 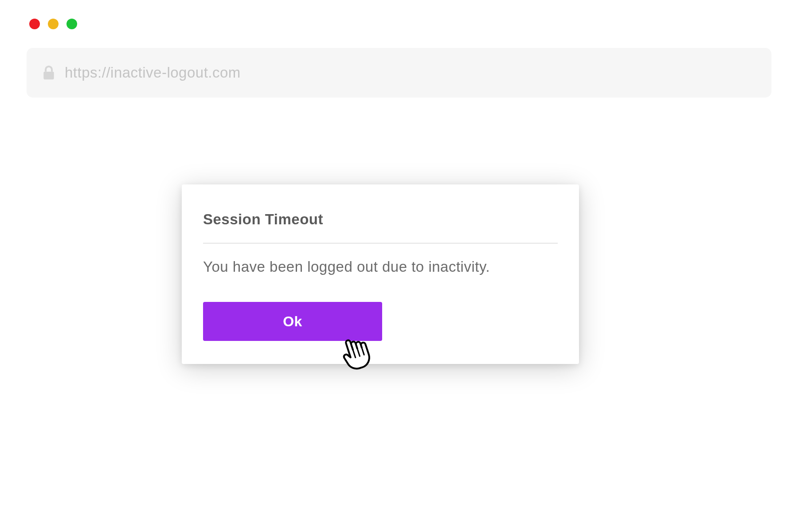 I want to click on ok-button-label: Ok, so click(x=293, y=322).